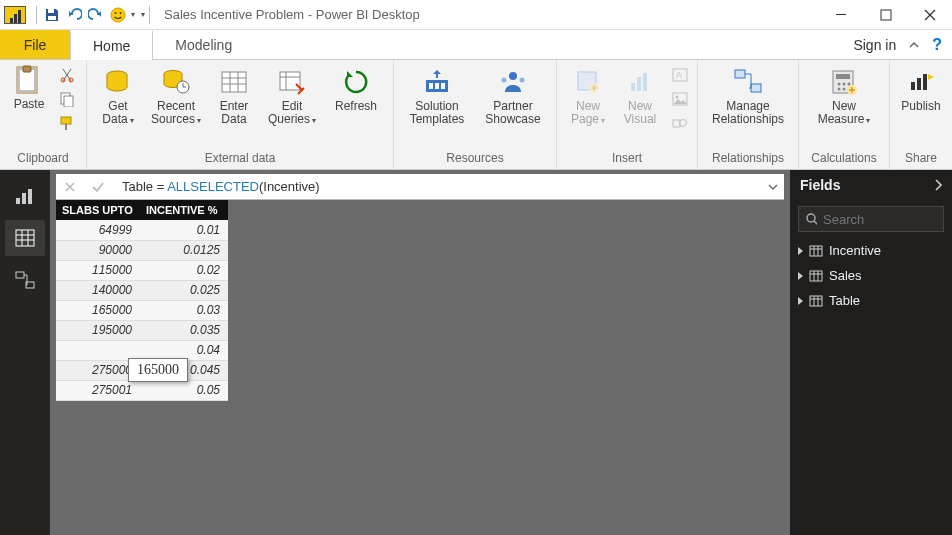 This screenshot has height=535, width=952. I want to click on get-data-button: Get Data▾, so click(118, 96).